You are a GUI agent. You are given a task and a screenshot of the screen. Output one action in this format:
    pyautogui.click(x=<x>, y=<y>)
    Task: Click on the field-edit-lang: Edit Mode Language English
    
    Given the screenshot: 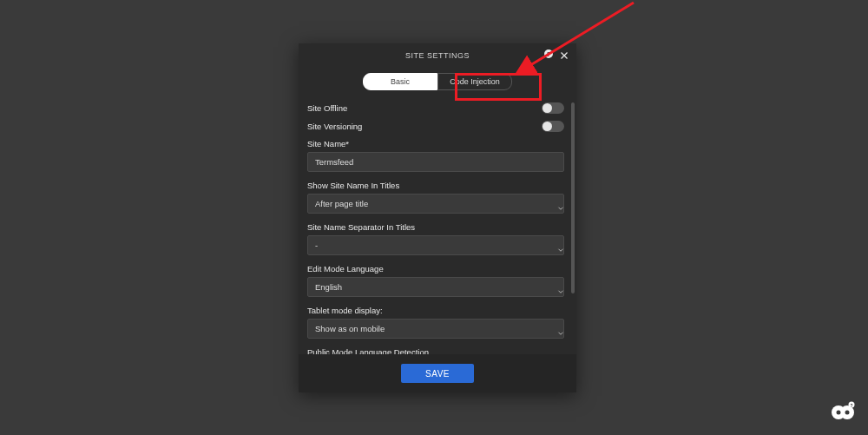 What is the action you would take?
    pyautogui.click(x=436, y=280)
    